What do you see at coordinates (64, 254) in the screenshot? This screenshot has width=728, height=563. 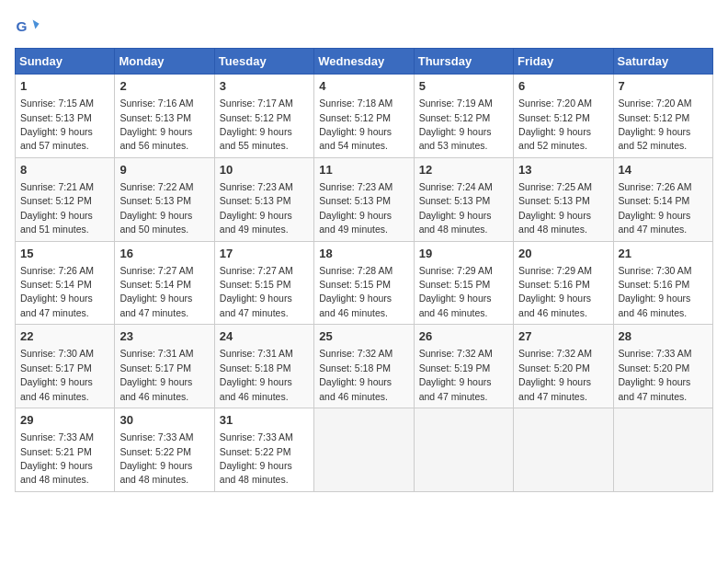 I see `day-number: 15` at bounding box center [64, 254].